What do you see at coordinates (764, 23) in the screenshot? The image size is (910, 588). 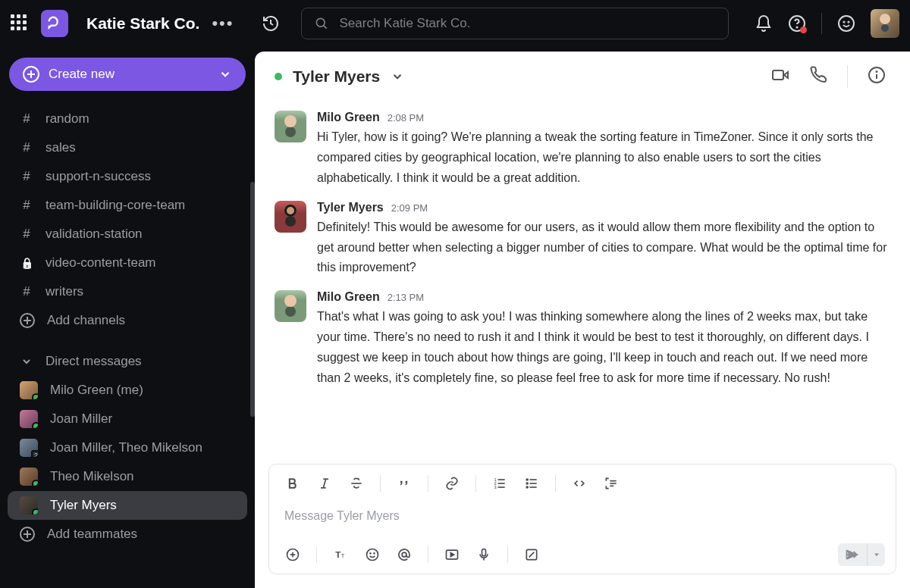 I see `notifications-icon` at bounding box center [764, 23].